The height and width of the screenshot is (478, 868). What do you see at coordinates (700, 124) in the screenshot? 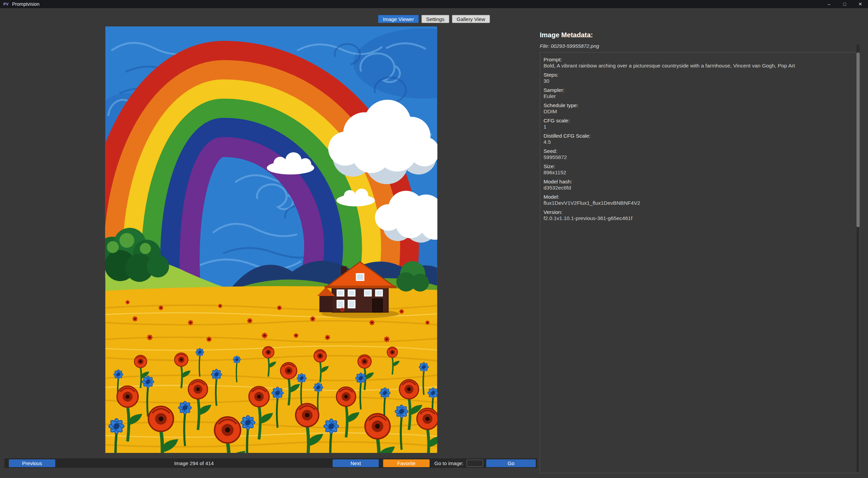
I see `metadata-field: CFG scale:1` at bounding box center [700, 124].